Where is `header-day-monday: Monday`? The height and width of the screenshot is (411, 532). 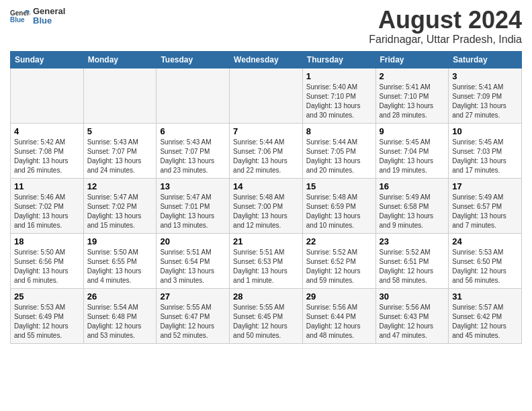 header-day-monday: Monday is located at coordinates (120, 59).